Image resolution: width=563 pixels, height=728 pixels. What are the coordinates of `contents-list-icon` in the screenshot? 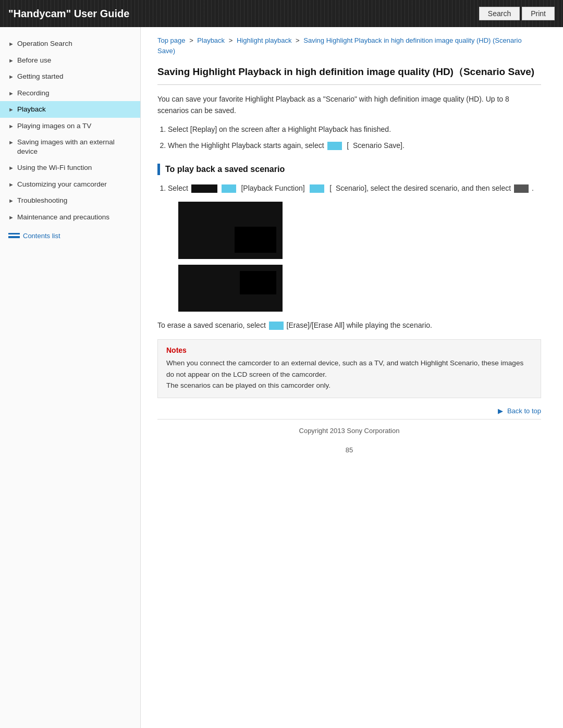 It's located at (14, 236).